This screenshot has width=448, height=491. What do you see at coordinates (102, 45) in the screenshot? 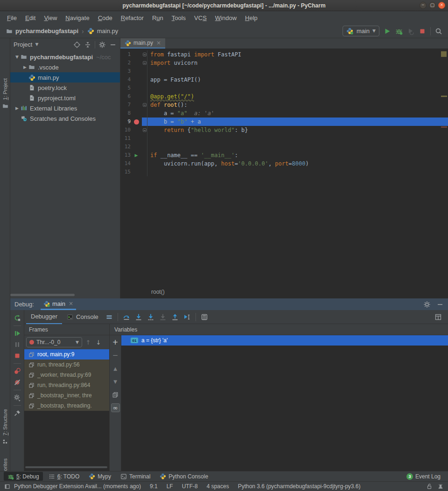
I see `gear-button` at bounding box center [102, 45].